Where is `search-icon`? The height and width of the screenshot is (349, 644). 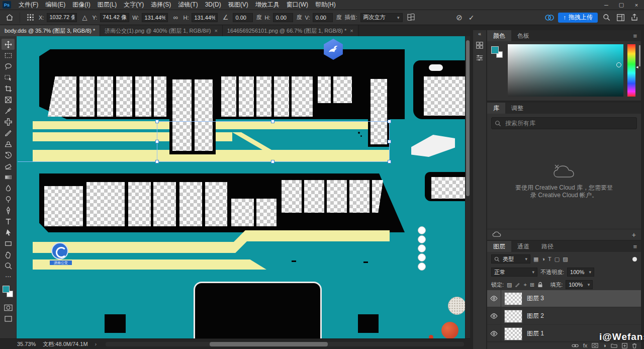 search-icon is located at coordinates (606, 18).